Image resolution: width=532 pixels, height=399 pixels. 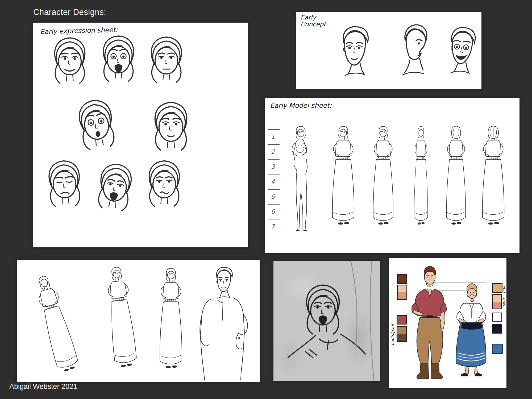 I want to click on height-ruler: 1 2 3 4 5 6 7, so click(x=275, y=182).